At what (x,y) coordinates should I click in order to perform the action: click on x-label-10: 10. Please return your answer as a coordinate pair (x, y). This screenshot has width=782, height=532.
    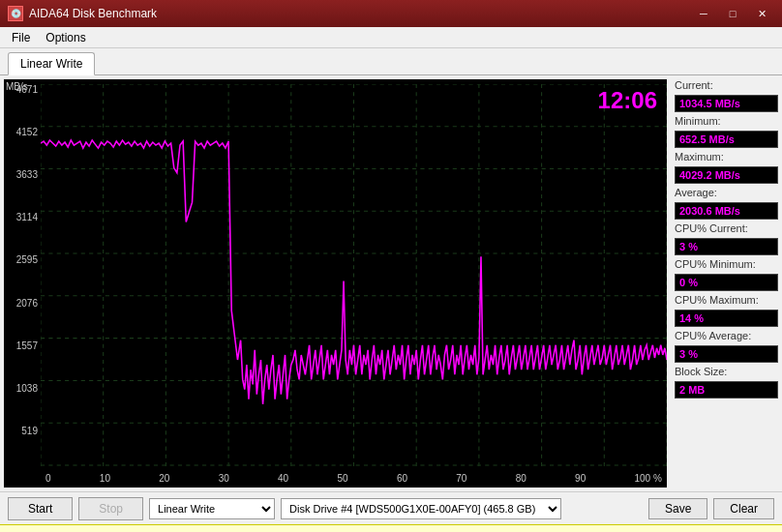
    Looking at the image, I should click on (105, 478).